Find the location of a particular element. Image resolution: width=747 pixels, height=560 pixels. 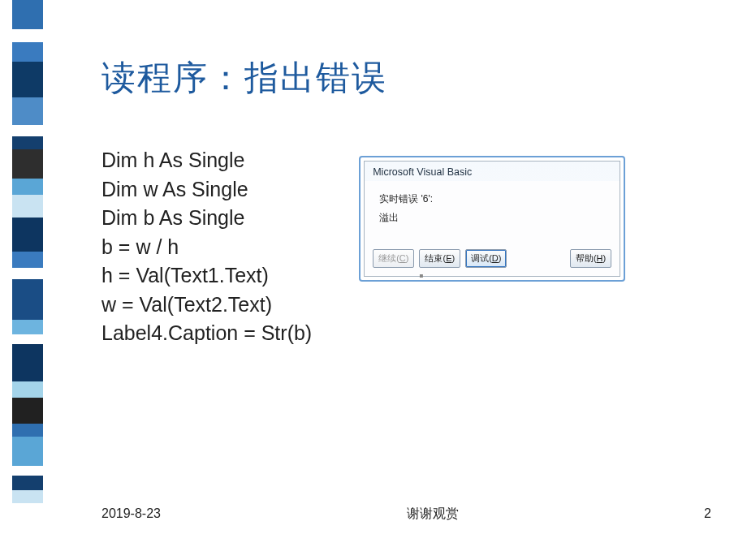

code-block: Dim h As SingleDim w As SingleDim b As S… is located at coordinates (206, 247).